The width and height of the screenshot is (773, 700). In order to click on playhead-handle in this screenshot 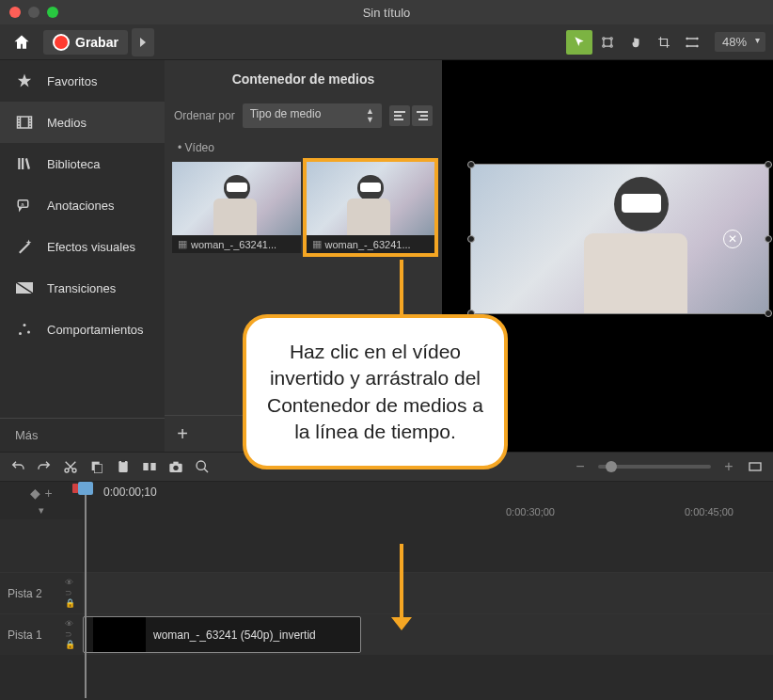, I will do `click(86, 488)`.